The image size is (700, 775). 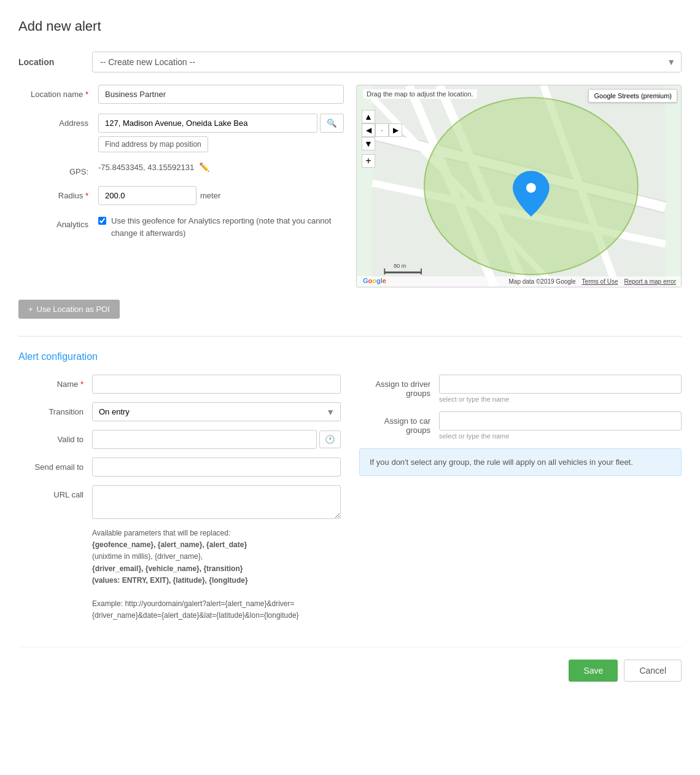 I want to click on gps-label: GPS:, so click(x=58, y=169).